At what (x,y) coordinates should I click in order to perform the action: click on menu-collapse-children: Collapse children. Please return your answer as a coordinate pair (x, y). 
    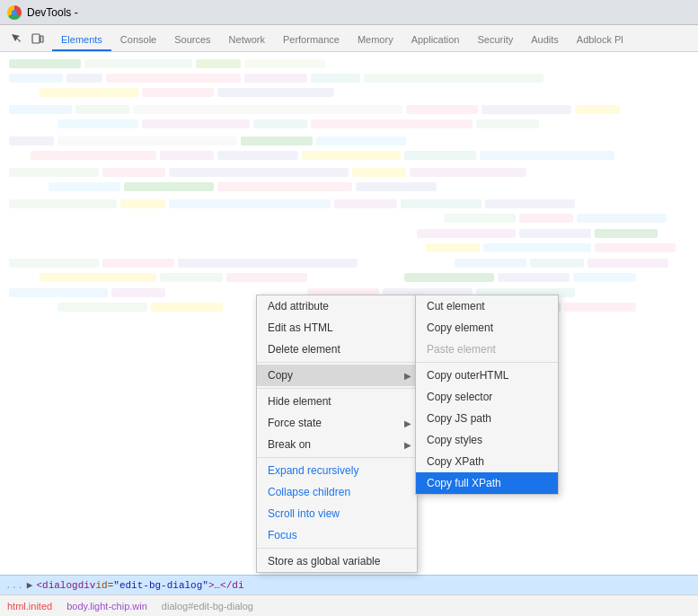
    Looking at the image, I should click on (337, 492).